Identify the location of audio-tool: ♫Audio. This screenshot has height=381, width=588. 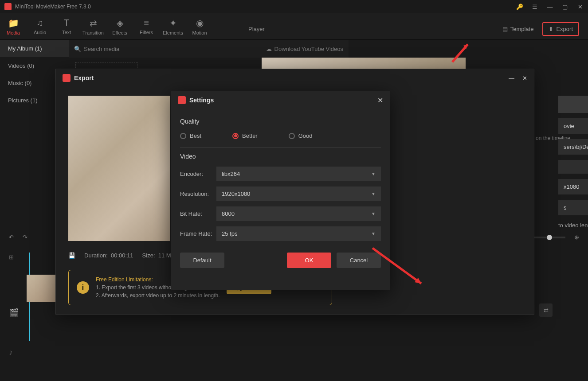
(40, 27).